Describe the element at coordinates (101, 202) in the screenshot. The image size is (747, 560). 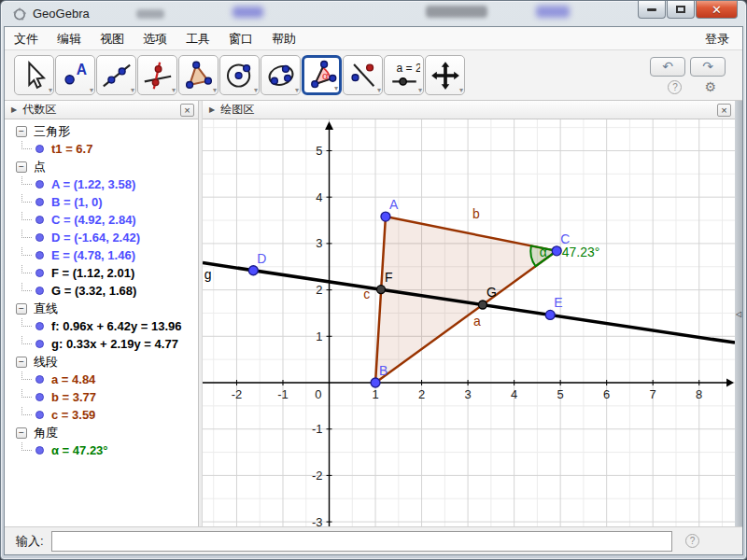
I see `algebra-item-row: B = (1, 0)` at that location.